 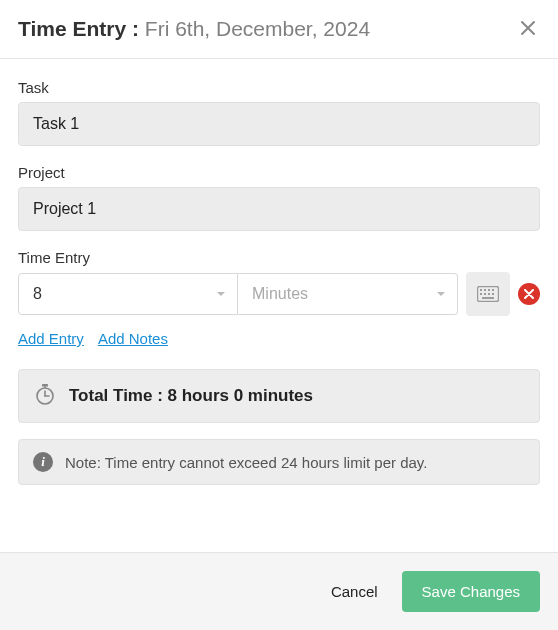 I want to click on info-icon: i, so click(x=43, y=462).